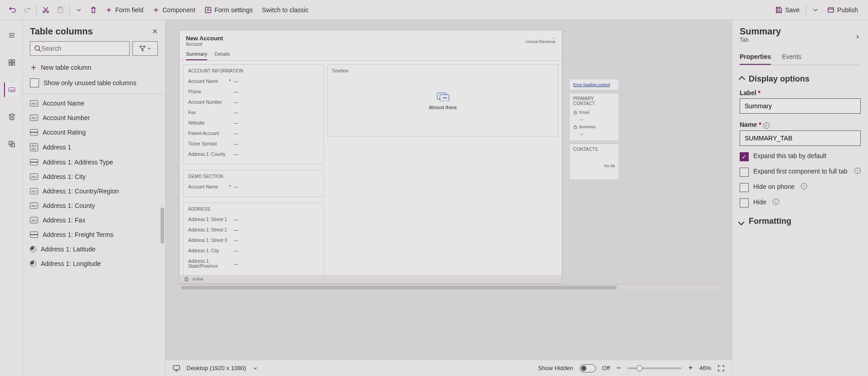 The width and height of the screenshot is (868, 376). What do you see at coordinates (93, 10) in the screenshot?
I see `delete-button` at bounding box center [93, 10].